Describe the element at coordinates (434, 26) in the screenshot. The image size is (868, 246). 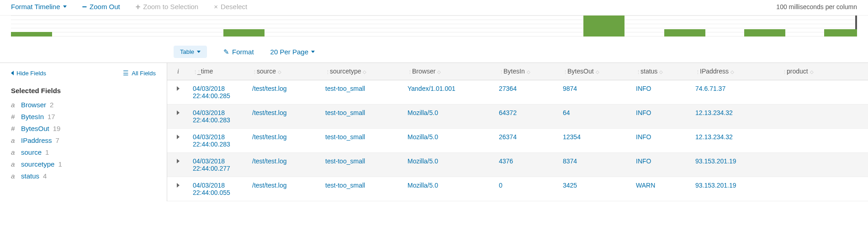
I see `timeline-chart` at that location.